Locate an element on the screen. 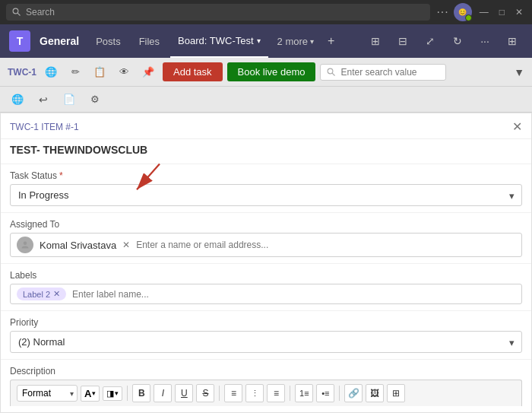  toolbar2-settings: ⚙ is located at coordinates (95, 100).